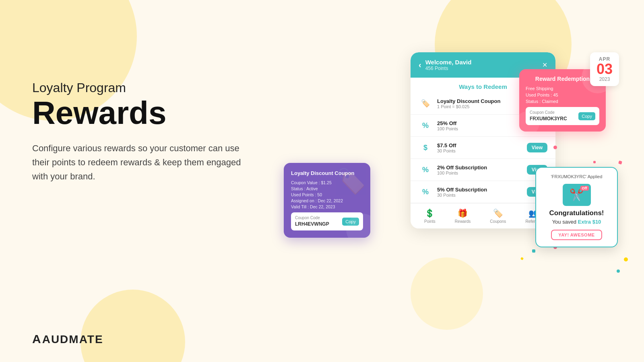 This screenshot has width=644, height=362. I want to click on widget-header-left: ‹ Welcome, David 456 Points, so click(445, 65).